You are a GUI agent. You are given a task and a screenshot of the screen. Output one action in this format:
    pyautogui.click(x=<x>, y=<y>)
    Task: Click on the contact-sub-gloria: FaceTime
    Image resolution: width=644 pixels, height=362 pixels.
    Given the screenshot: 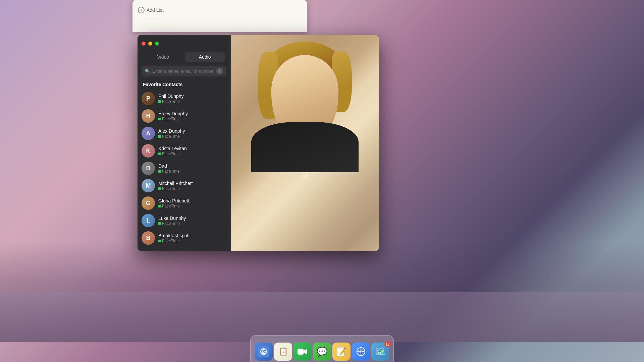 What is the action you would take?
    pyautogui.click(x=184, y=206)
    